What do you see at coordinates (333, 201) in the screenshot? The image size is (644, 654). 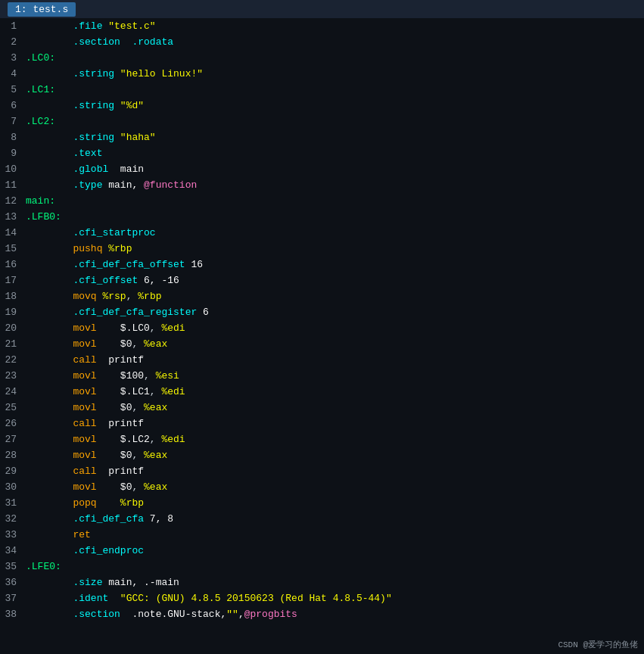 I see `line-content: main:` at bounding box center [333, 201].